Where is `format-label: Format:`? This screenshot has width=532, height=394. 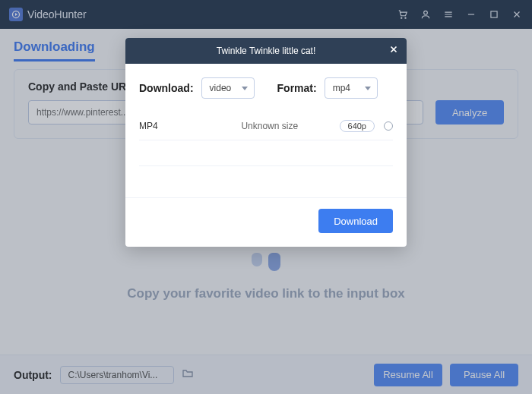
format-label: Format: is located at coordinates (297, 88).